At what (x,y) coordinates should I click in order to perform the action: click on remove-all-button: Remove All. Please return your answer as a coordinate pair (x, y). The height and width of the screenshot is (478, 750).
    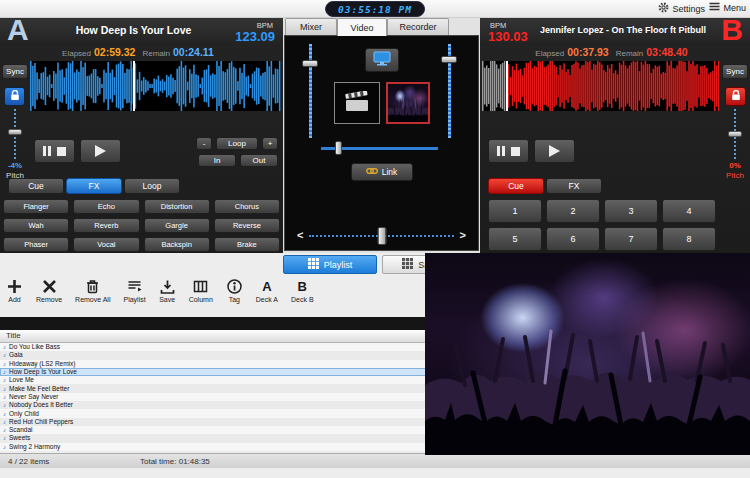
    Looking at the image, I should click on (92, 296).